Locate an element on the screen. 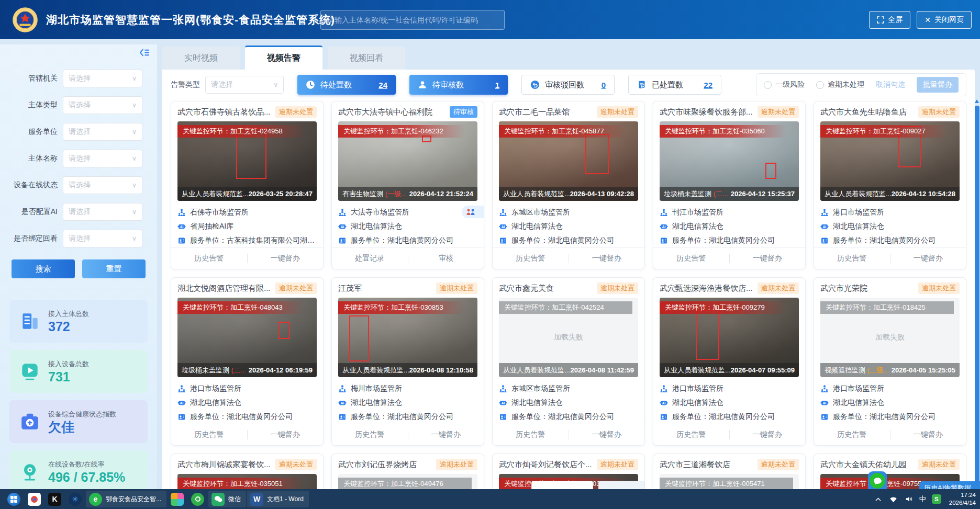 Image resolution: width=980 pixels, height=509 pixels. alarm-counter-button: 已处置数 22 is located at coordinates (675, 85).